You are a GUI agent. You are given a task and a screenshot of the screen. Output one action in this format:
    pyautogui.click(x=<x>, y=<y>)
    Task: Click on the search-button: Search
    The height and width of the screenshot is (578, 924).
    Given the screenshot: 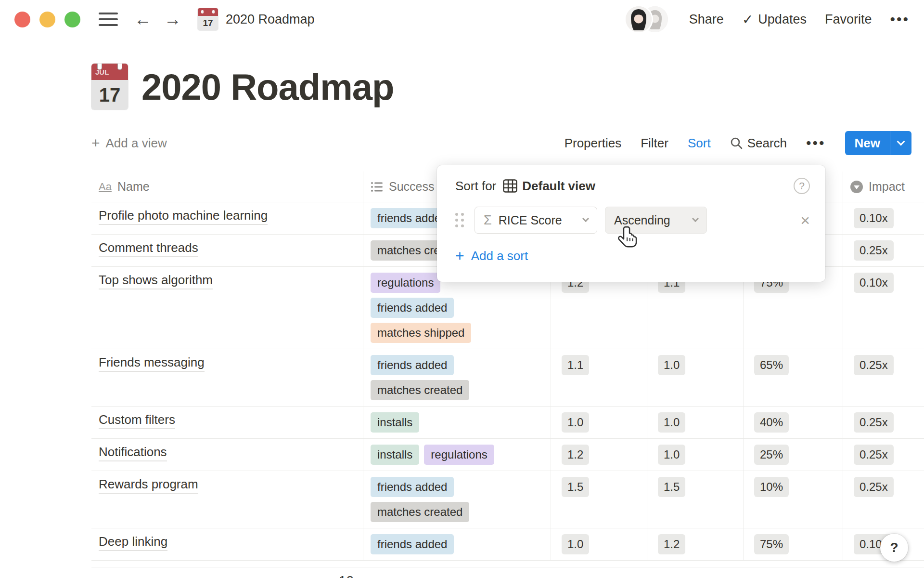 What is the action you would take?
    pyautogui.click(x=758, y=144)
    